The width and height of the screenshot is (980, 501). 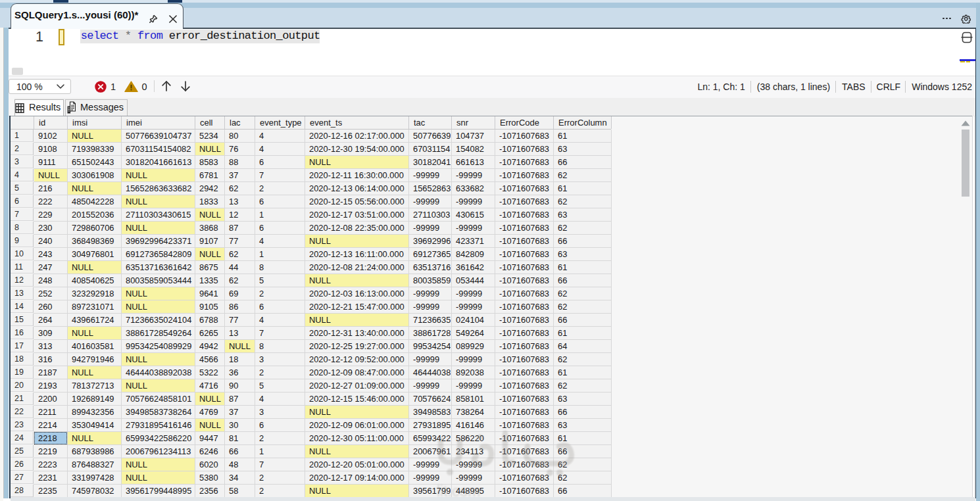 I want to click on svg-text: lit.com, so click(x=458, y=491).